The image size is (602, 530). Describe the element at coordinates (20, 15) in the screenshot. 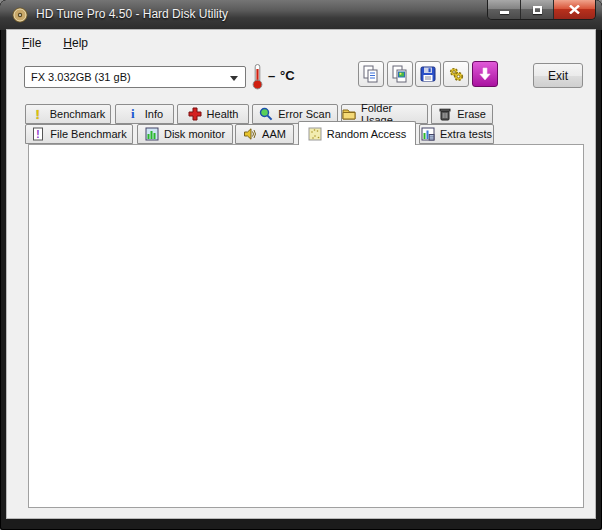

I see `app-disk-icon` at that location.